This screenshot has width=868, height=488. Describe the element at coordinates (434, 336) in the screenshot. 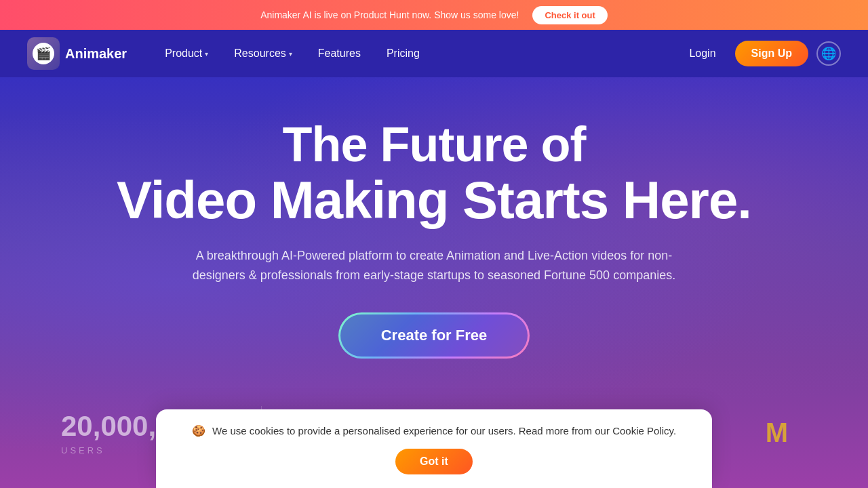

I see `create-free-button: Create for Free` at that location.